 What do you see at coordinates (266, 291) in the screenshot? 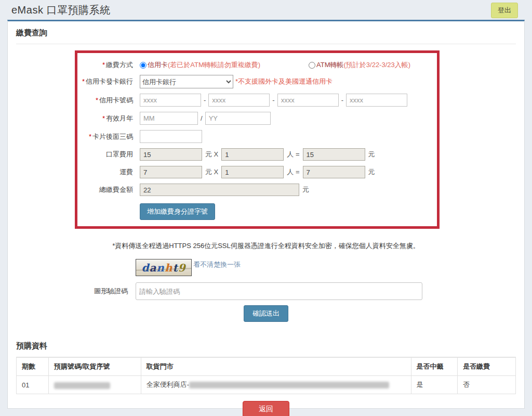
I see `captcha-input-row: 圖形驗證碼` at bounding box center [266, 291].